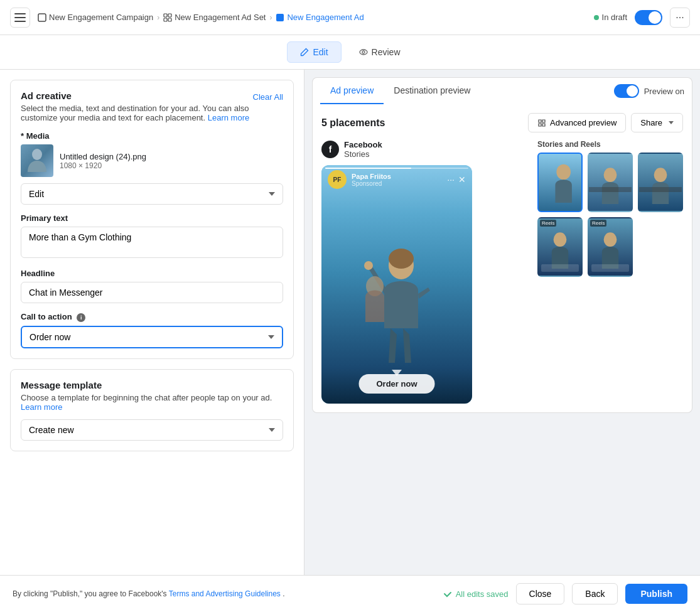 This screenshot has width=700, height=612. I want to click on share-button: Share, so click(657, 123).